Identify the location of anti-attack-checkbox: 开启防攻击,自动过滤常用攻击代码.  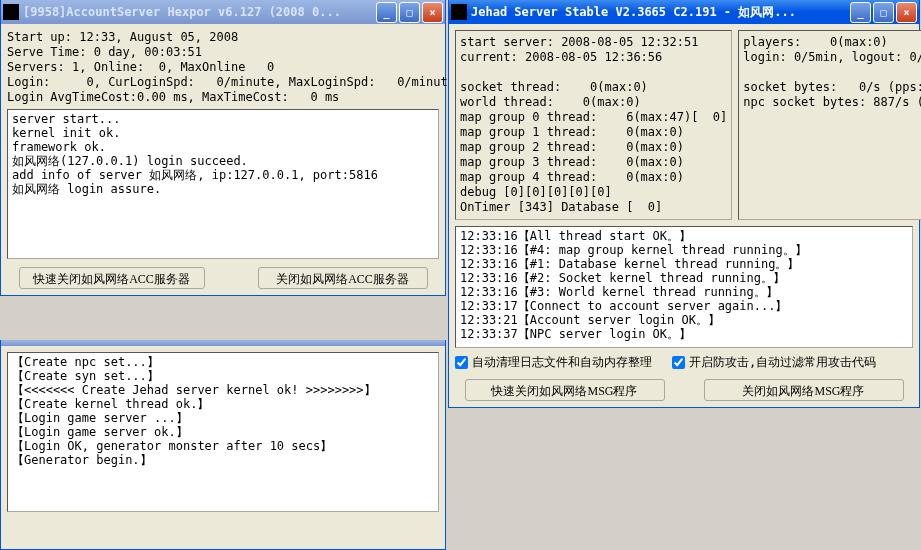
(774, 362).